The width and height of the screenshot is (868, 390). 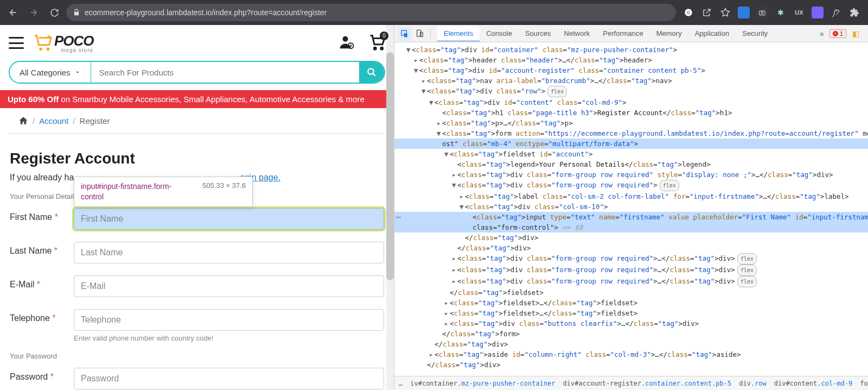 I want to click on tab-console: Console, so click(x=499, y=34).